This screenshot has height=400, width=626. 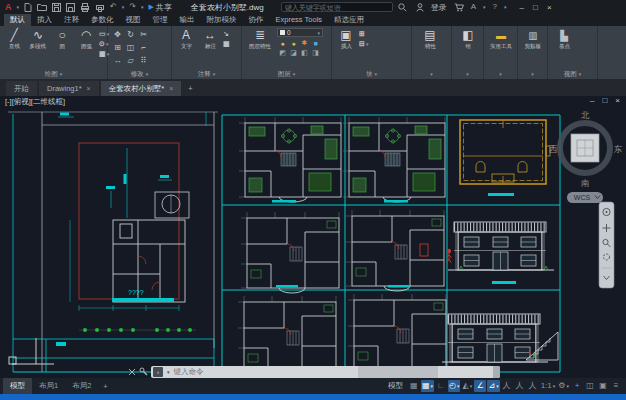 What do you see at coordinates (454, 386) in the screenshot?
I see `polar-tracking: ◴▾` at bounding box center [454, 386].